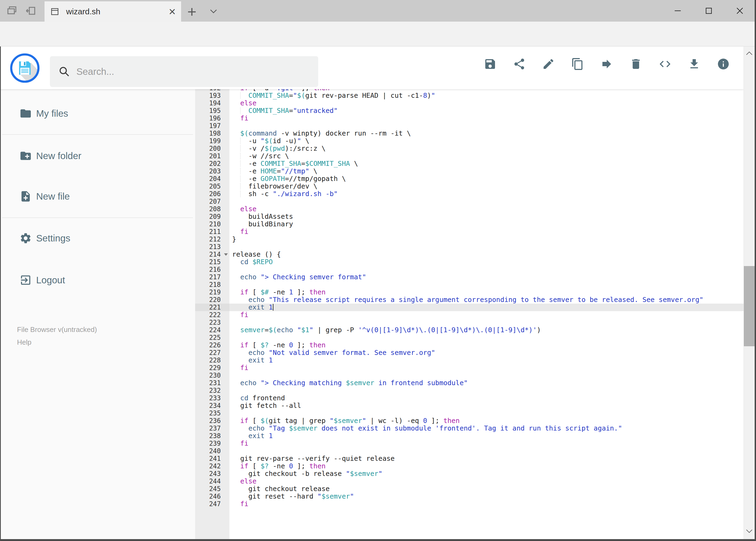 The width and height of the screenshot is (756, 541). Describe the element at coordinates (549, 64) in the screenshot. I see `edit-button` at that location.